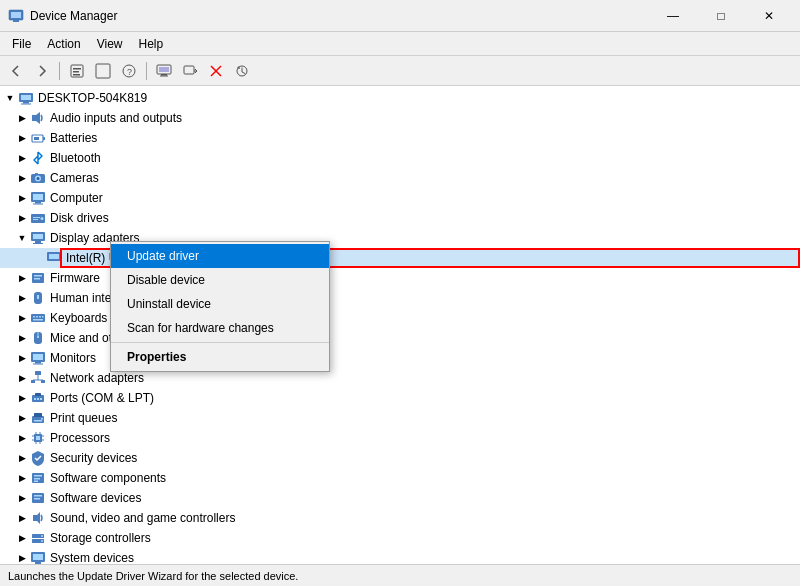  I want to click on toolbar-back, so click(16, 71).